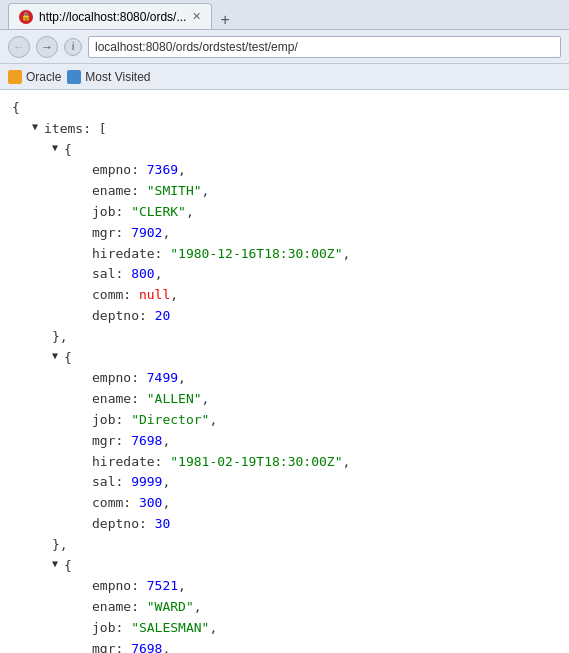 The width and height of the screenshot is (569, 653). What do you see at coordinates (284, 47) in the screenshot?
I see `address-bar: ← → i` at bounding box center [284, 47].